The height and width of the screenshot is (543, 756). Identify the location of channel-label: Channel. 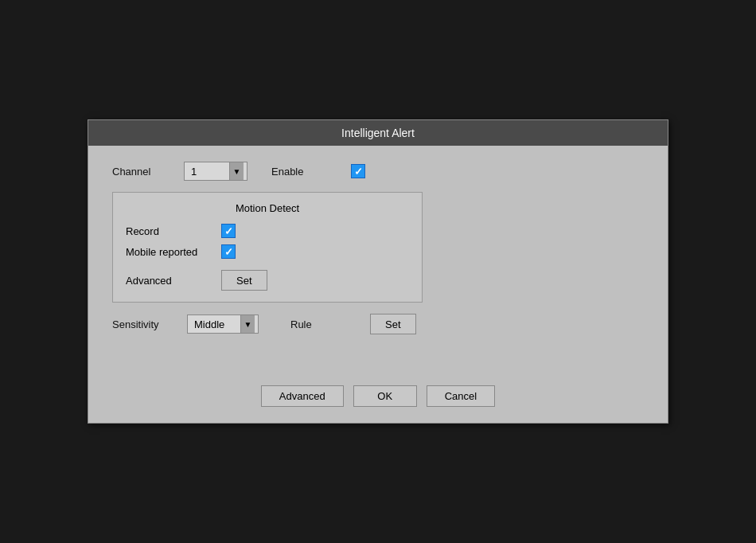
(148, 172).